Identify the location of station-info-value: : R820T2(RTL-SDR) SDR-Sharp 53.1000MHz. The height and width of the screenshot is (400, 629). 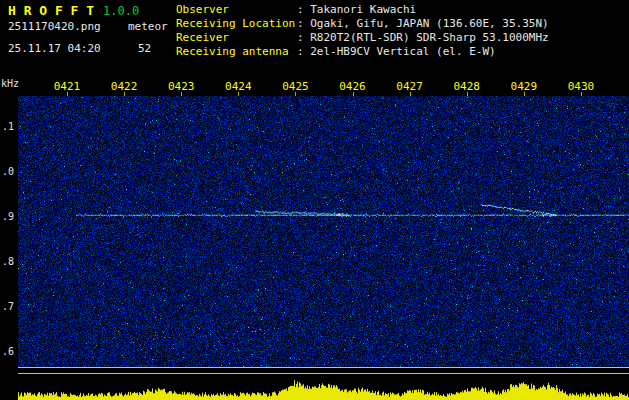
(423, 38).